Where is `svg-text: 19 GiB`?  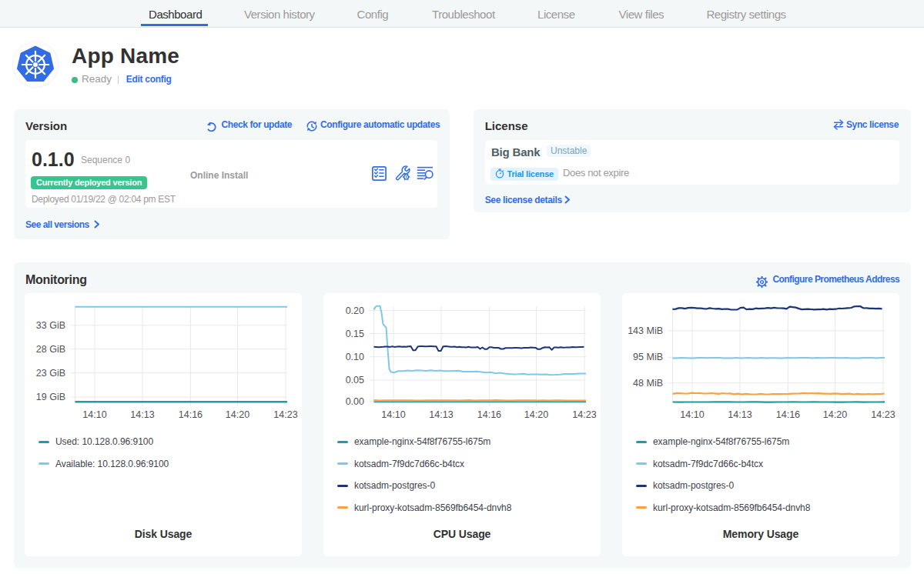 svg-text: 19 GiB is located at coordinates (51, 397).